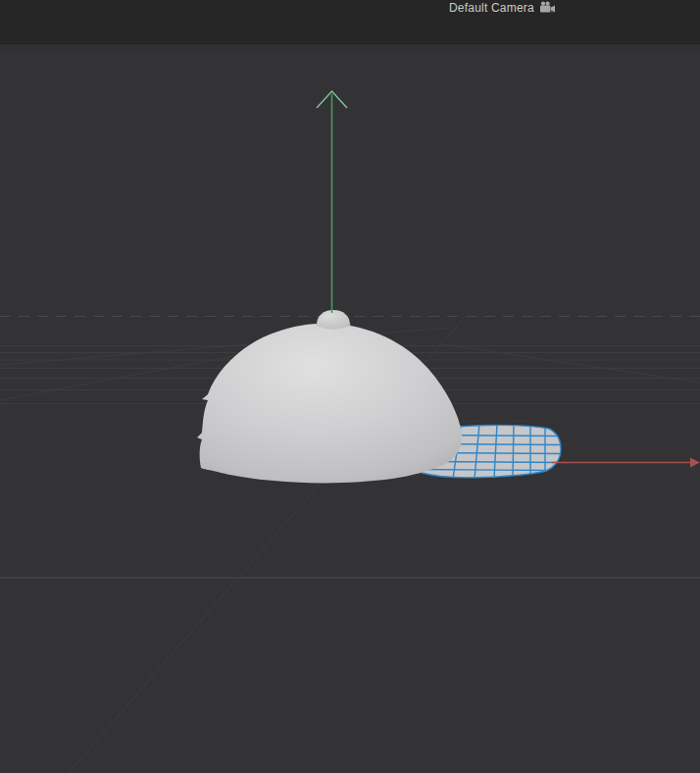  What do you see at coordinates (329, 396) in the screenshot?
I see `dome-object` at bounding box center [329, 396].